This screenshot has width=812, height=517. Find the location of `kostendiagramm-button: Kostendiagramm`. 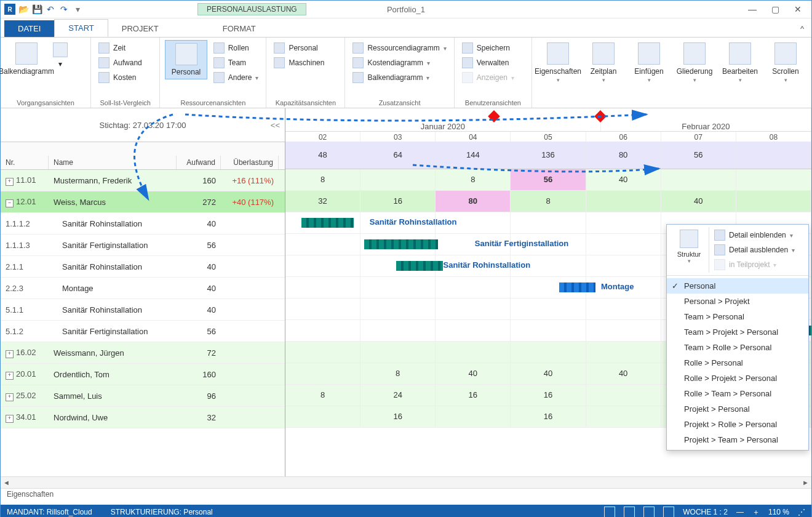

kostendiagramm-button: Kostendiagramm is located at coordinates (399, 63).